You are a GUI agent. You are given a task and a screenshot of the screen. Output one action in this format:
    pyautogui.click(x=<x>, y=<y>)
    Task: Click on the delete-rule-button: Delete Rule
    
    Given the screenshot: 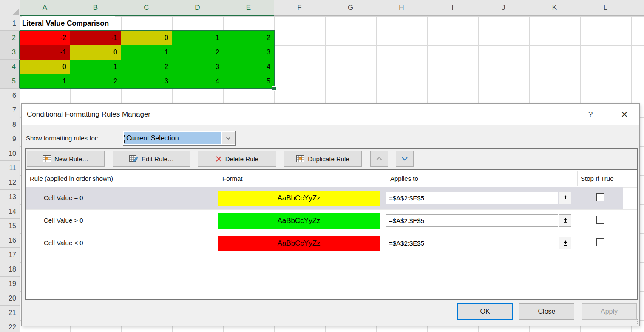 What is the action you would take?
    pyautogui.click(x=237, y=159)
    